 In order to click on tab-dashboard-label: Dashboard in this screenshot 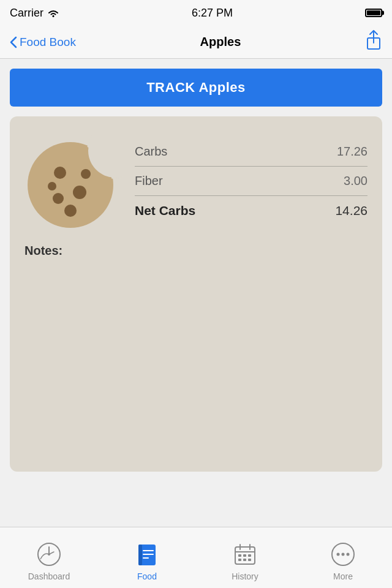, I will do `click(49, 576)`.